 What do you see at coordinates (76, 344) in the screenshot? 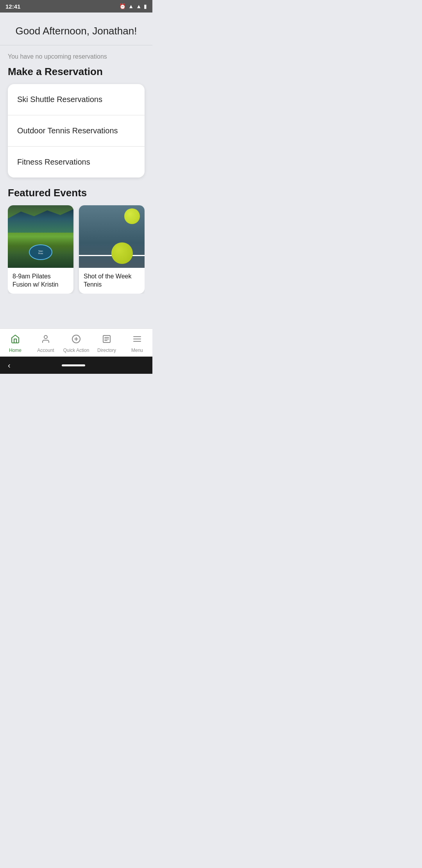
I see `nav-quick-action: Quick Action` at bounding box center [76, 344].